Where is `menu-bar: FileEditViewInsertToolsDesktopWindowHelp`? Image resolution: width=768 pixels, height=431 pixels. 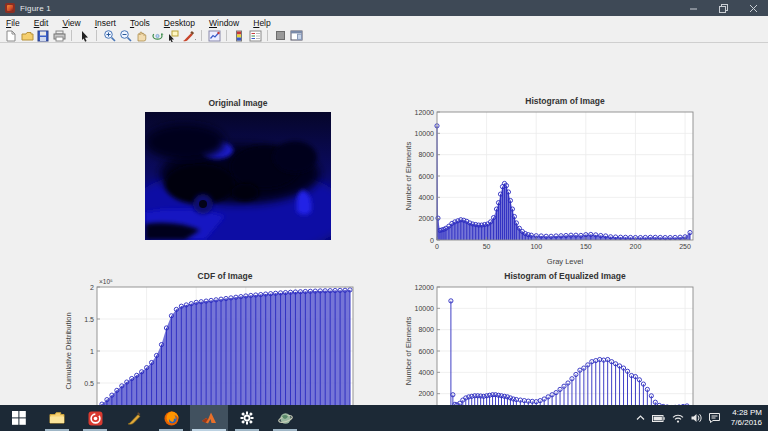 menu-bar: FileEditViewInsertToolsDesktopWindowHelp is located at coordinates (384, 22).